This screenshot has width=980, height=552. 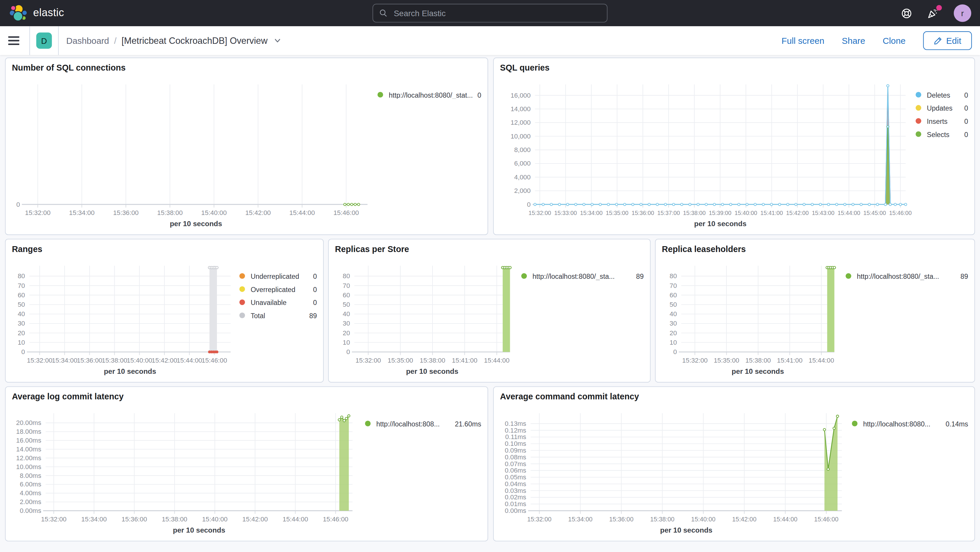 What do you see at coordinates (490, 13) in the screenshot?
I see `global-search` at bounding box center [490, 13].